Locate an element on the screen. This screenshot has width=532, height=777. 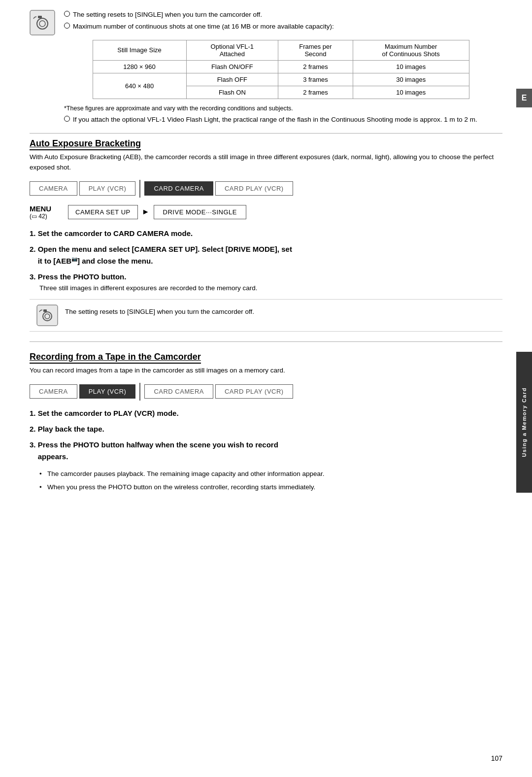
menu-row-aeb: MENU (▭ 42) CAMERA SET UP ► DRIVE MODE··… is located at coordinates (266, 212).